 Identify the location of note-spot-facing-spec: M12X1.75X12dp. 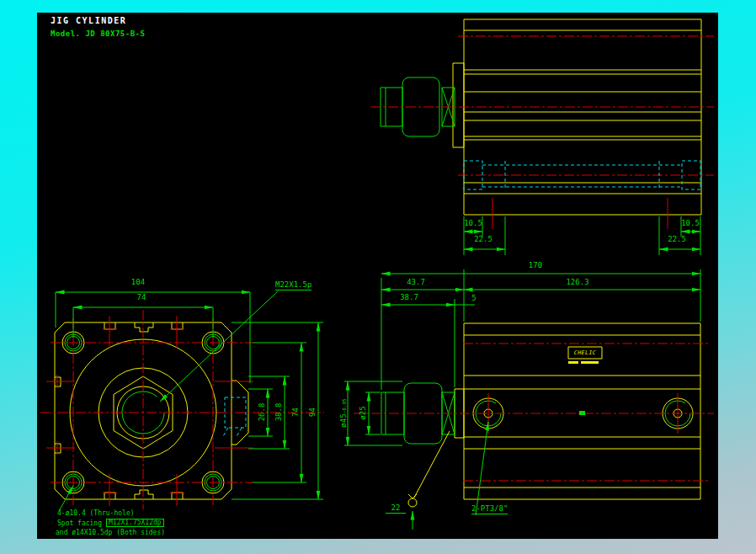
(135, 523).